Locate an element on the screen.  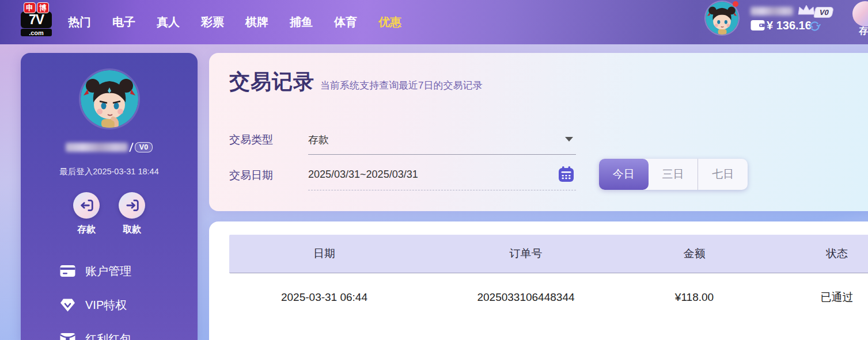
withdraw-label: 取款 is located at coordinates (132, 230).